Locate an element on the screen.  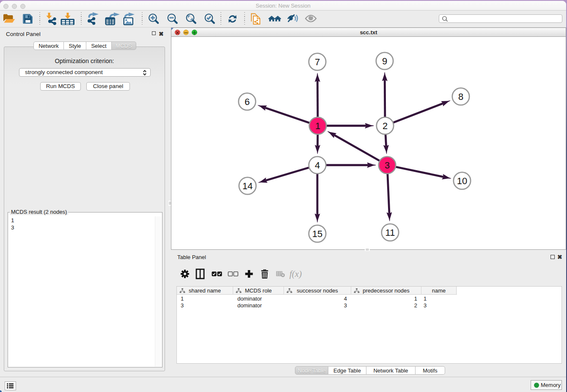
svg-text: 2 is located at coordinates (385, 126).